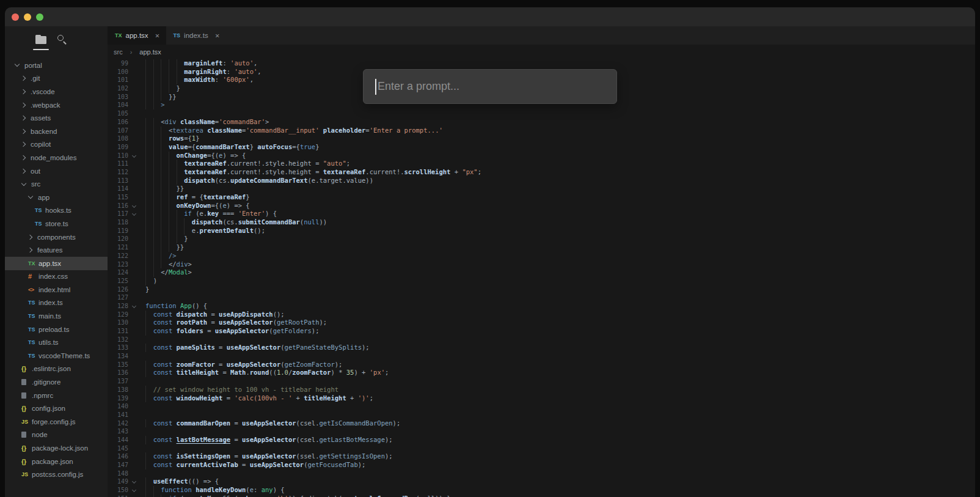  I want to click on file-label: .gitignore, so click(46, 382).